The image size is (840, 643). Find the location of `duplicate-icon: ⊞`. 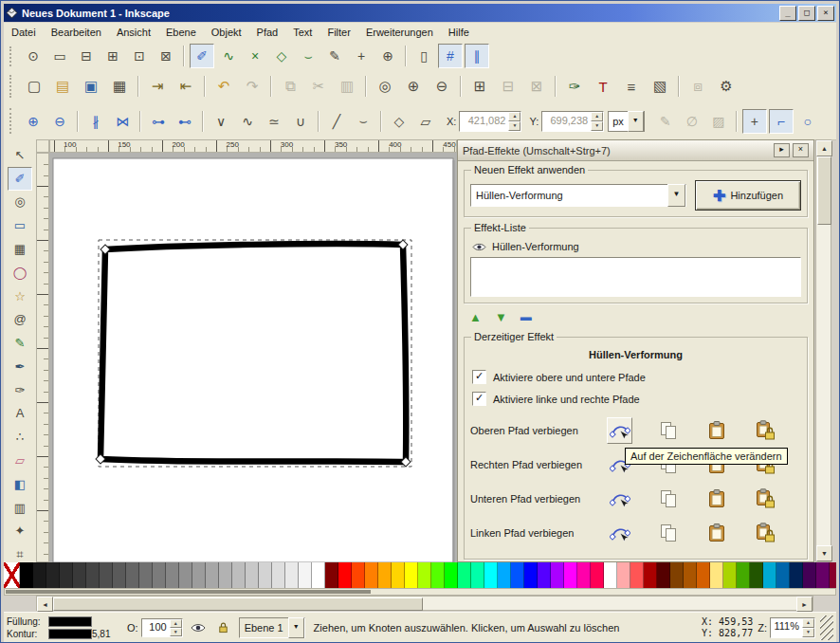

duplicate-icon: ⊞ is located at coordinates (480, 86).